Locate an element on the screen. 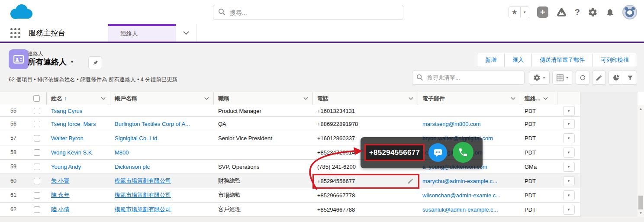  table-row: 61 陳 永年 模範市場策劃有限公司 市場總監 +85296667778 wil… is located at coordinates (290, 196).